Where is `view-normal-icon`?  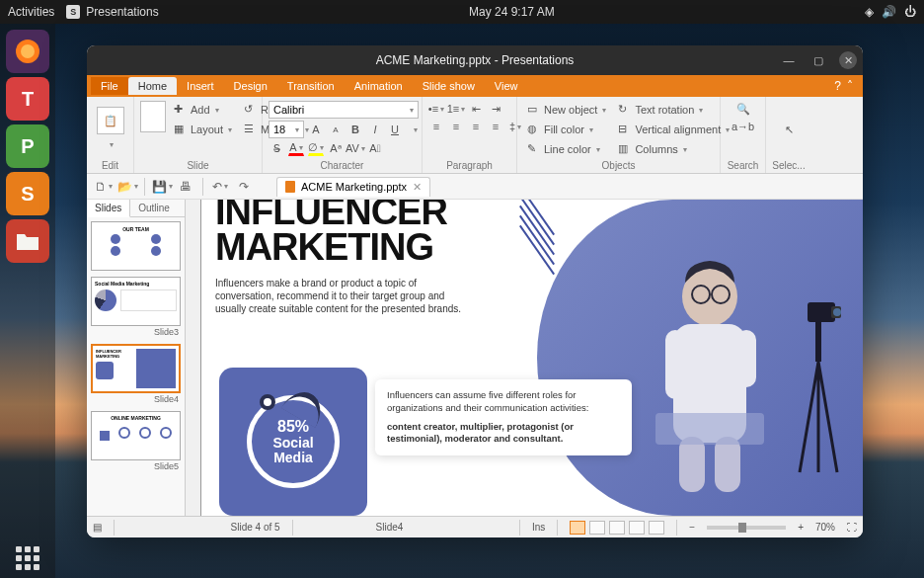
view-normal-icon is located at coordinates (578, 528).